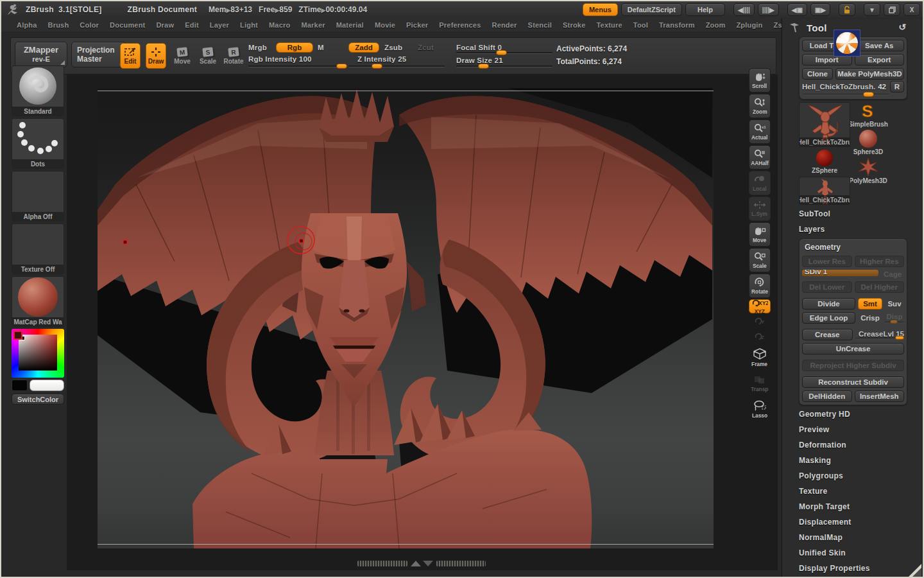  Describe the element at coordinates (377, 66) in the screenshot. I see `z-intensity-handle` at that location.